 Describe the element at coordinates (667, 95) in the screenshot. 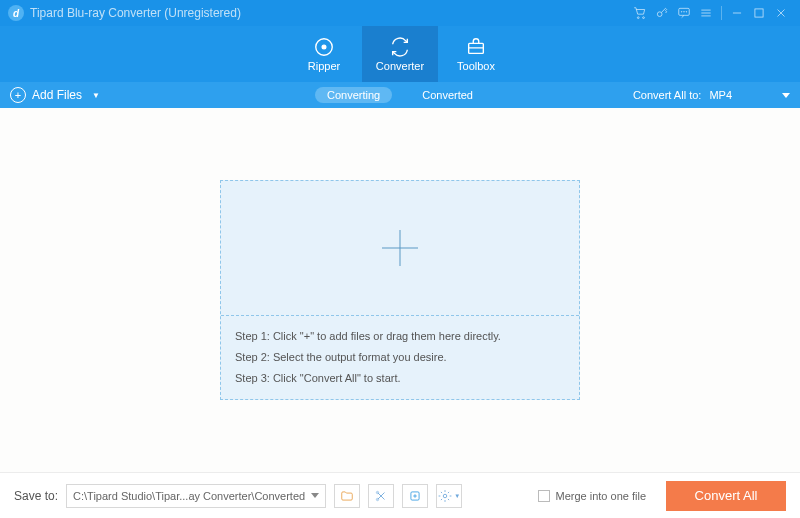

I see `convert-all-to-label: Convert All to:` at that location.